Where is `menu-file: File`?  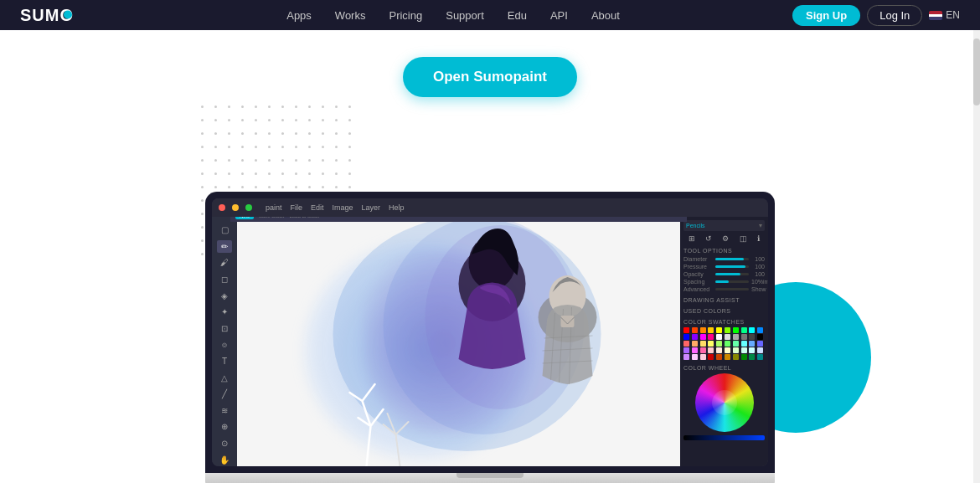 menu-file: File is located at coordinates (297, 208).